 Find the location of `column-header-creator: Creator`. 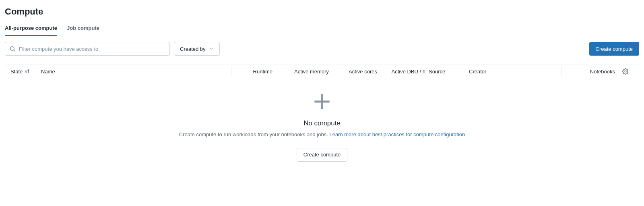

column-header-creator: Creator is located at coordinates (513, 72).